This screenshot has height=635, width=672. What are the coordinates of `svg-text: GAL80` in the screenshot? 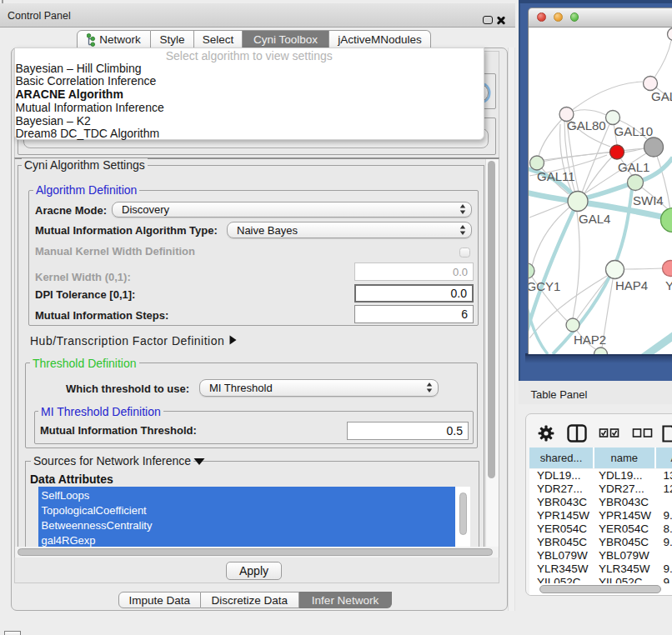 It's located at (587, 125).